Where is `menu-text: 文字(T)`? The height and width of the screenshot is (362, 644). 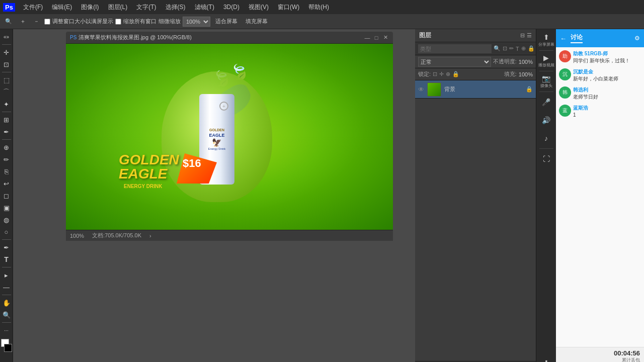
menu-text: 文字(T) is located at coordinates (146, 7).